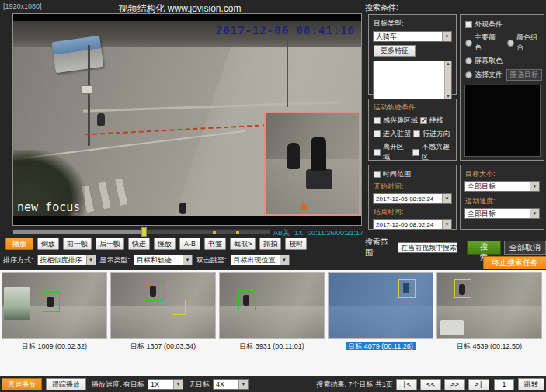  I want to click on last-page-button: >|, so click(478, 385).